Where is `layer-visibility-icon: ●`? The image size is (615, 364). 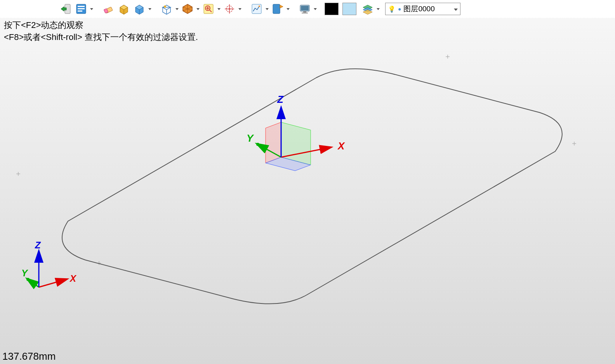
layer-visibility-icon: ● is located at coordinates (400, 9).